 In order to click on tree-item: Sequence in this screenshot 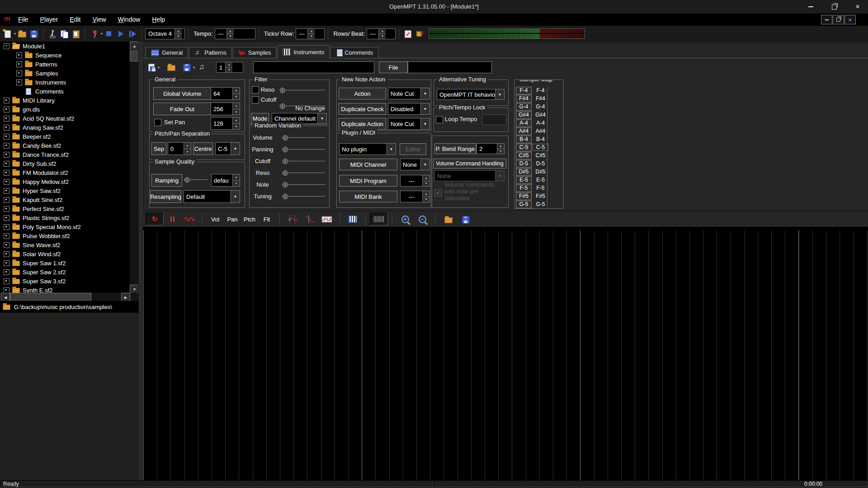, I will do `click(69, 55)`.